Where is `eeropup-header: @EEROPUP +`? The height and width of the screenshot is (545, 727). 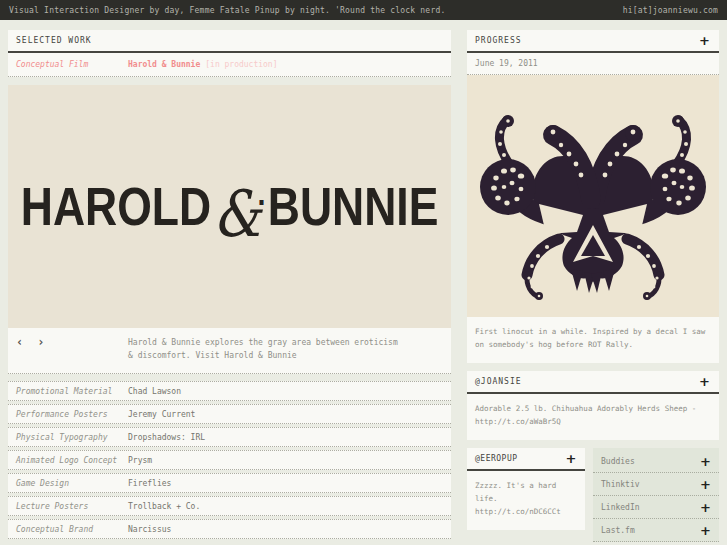
eeropup-header: @EEROPUP + is located at coordinates (526, 460).